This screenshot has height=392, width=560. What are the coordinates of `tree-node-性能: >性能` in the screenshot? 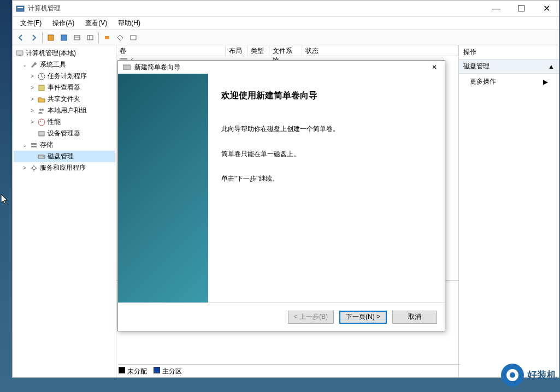 It's located at (64, 122).